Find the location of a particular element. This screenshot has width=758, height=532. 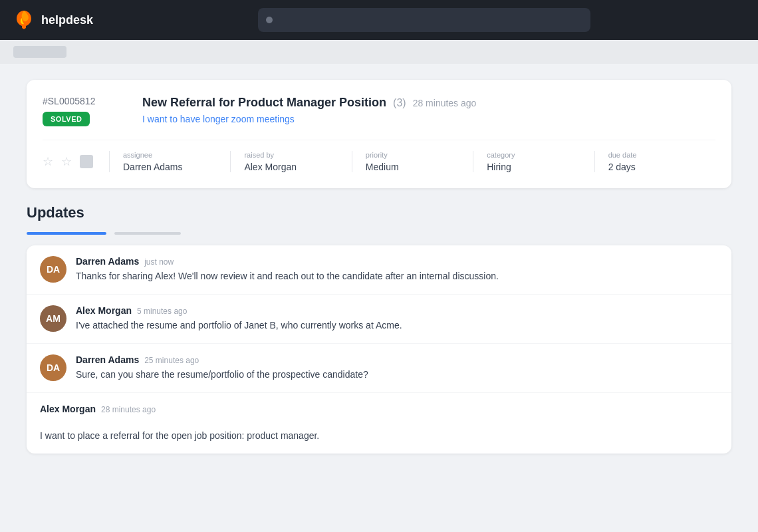

meta-fields: assignee Darren Adams raised by Alex Mor… is located at coordinates (412, 162).